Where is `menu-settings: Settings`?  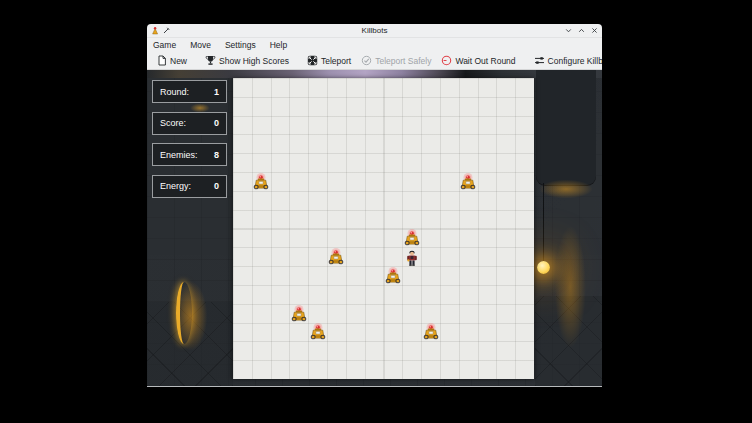
menu-settings: Settings is located at coordinates (240, 45).